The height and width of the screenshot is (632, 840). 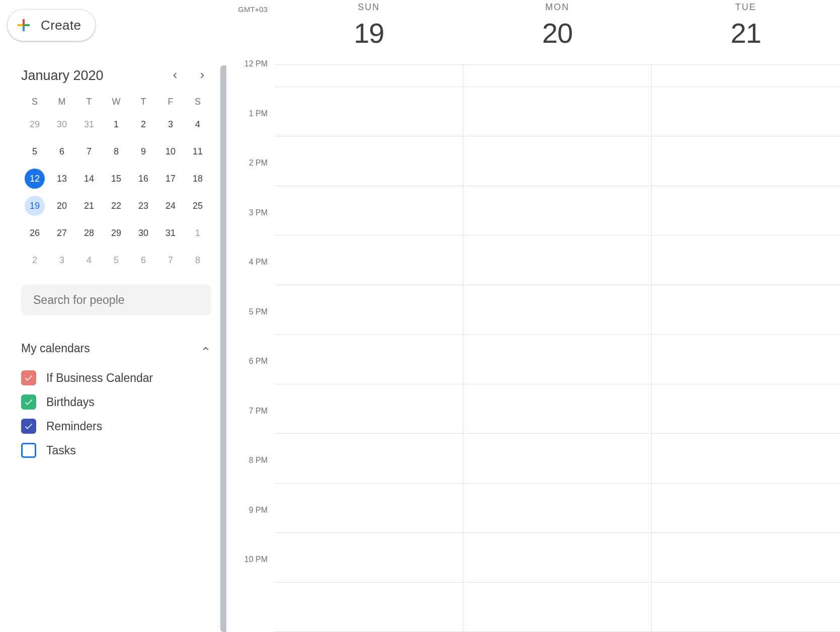 I want to click on mini-calendar-day: 21, so click(x=89, y=206).